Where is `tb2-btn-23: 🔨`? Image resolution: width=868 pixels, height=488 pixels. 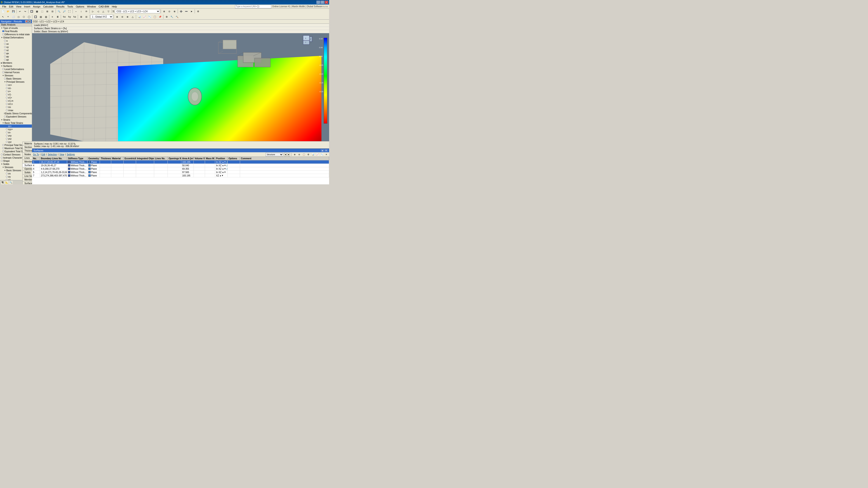
tb2-btn-23: 🔨 is located at coordinates (177, 17).